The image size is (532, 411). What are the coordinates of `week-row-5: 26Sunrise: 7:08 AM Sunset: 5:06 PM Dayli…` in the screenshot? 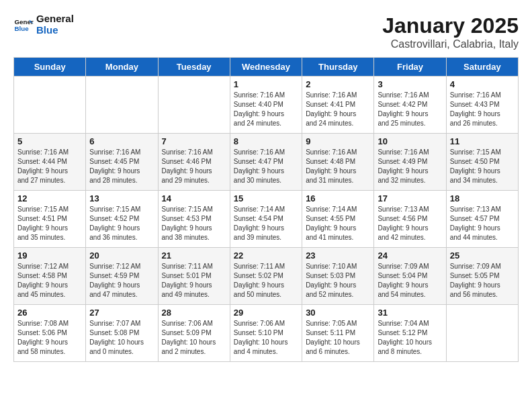 It's located at (266, 333).